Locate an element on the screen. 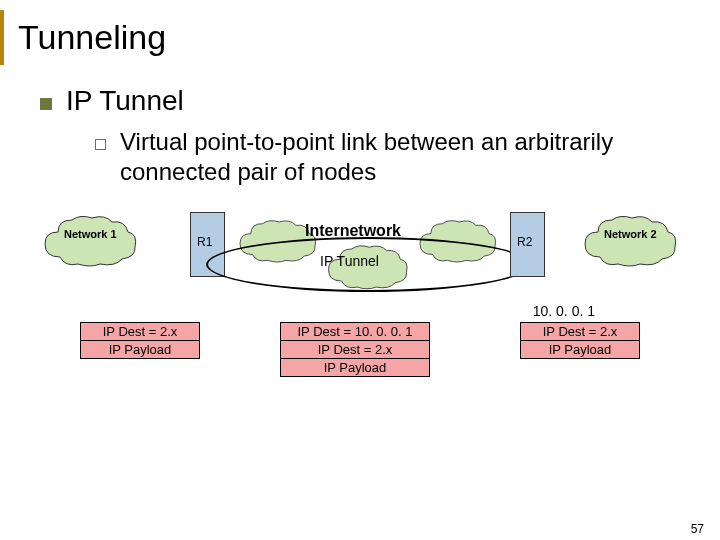 This screenshot has height=540, width=720. packet-2-line-2: IP Dest = 2.x is located at coordinates (355, 350).